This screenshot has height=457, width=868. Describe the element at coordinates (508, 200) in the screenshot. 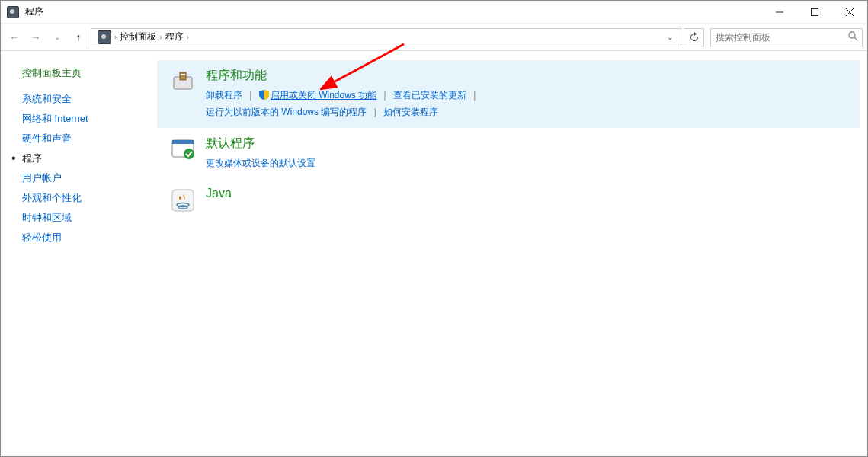

I see `card-java: Java` at that location.